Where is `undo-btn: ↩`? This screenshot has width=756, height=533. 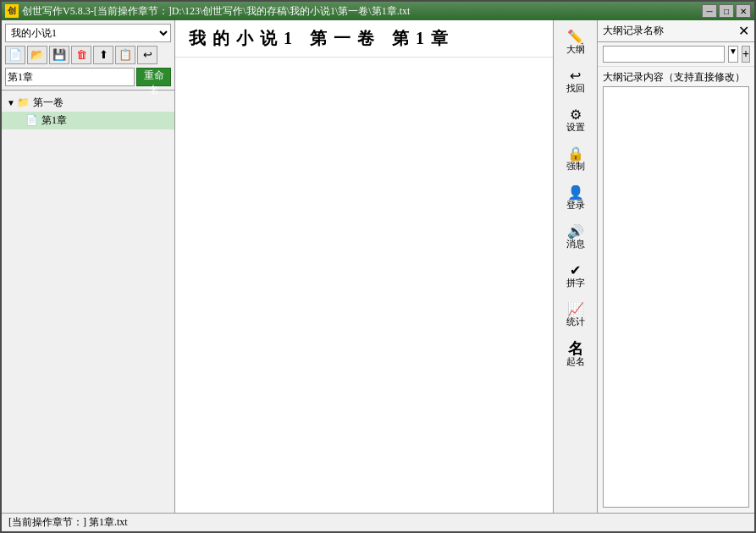
undo-btn: ↩ is located at coordinates (147, 55).